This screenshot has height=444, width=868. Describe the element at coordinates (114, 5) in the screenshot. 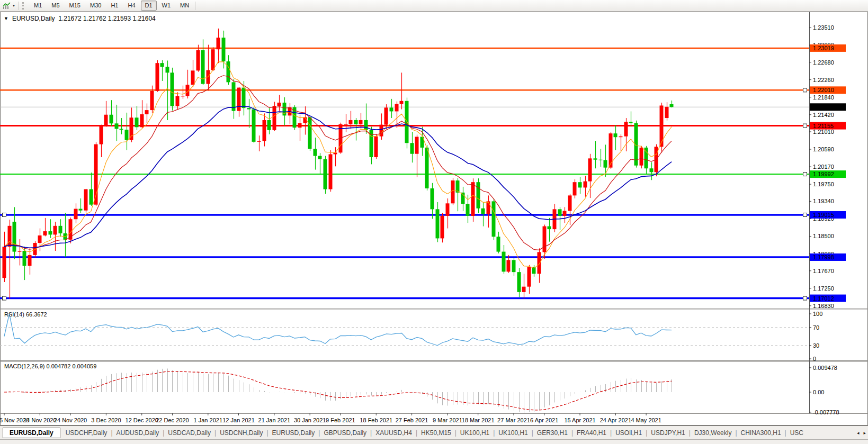

I see `timeframe-button-h1: H1` at that location.